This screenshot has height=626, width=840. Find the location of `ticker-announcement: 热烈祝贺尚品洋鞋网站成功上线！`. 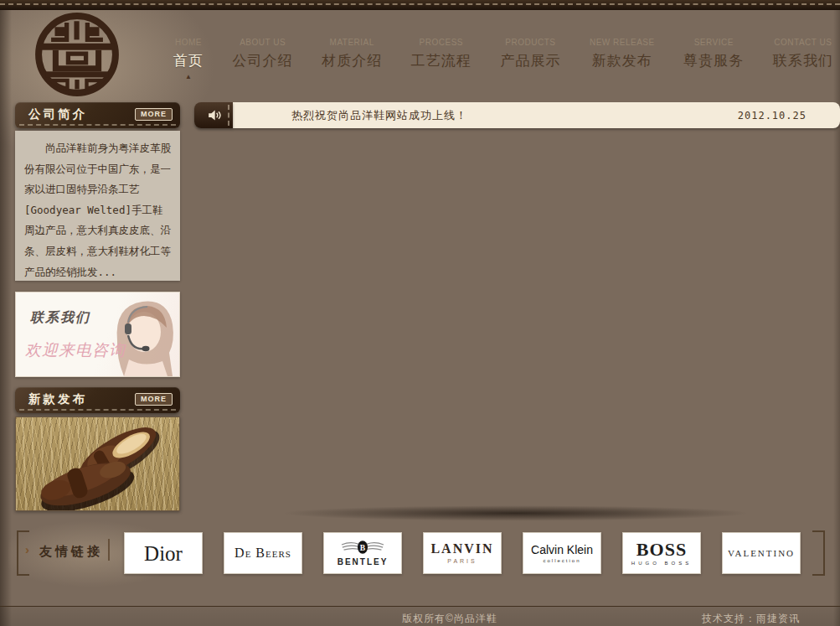

ticker-announcement: 热烈祝贺尚品洋鞋网站成功上线！ is located at coordinates (379, 116).